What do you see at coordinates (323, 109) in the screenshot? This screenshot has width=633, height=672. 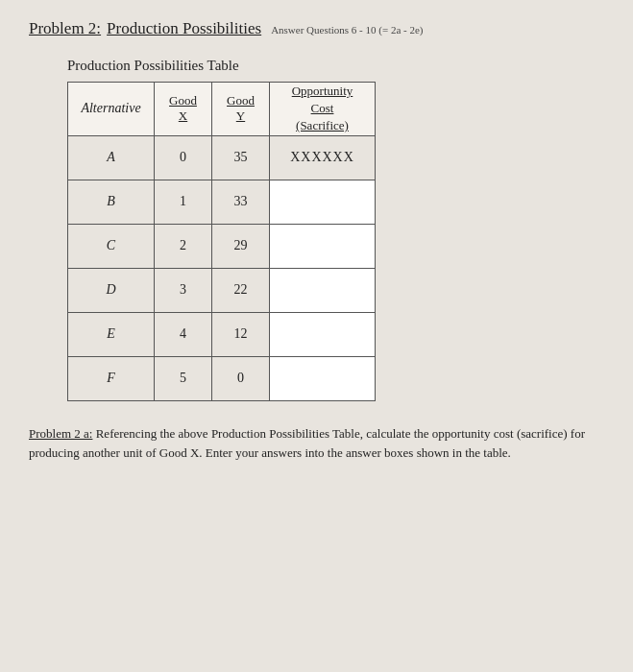 I see `col-opportunity-cost-header: Opportunity Cost (Sacrifice)` at bounding box center [323, 109].